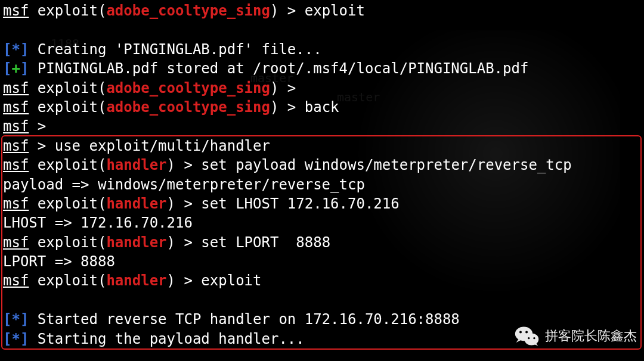 The image size is (644, 361). What do you see at coordinates (386, 165) in the screenshot?
I see `command-text: set payload windows/meterpreter/reverse_…` at bounding box center [386, 165].